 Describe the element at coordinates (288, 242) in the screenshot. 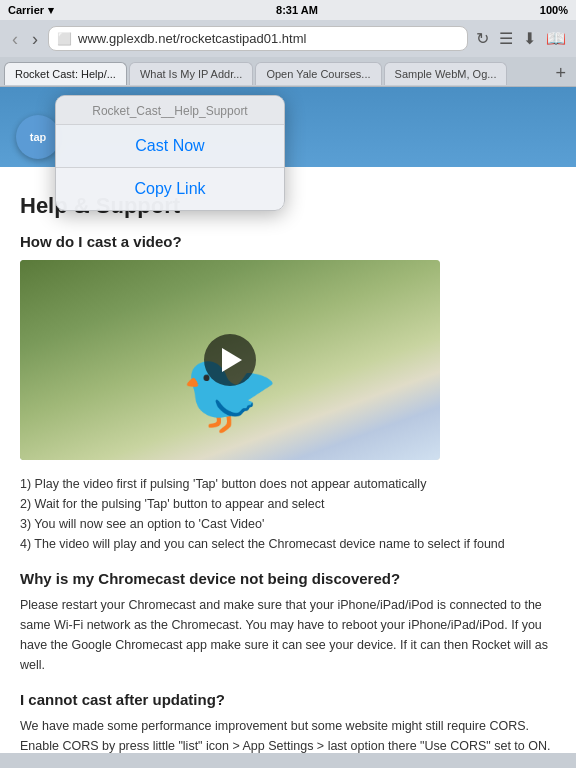

I see `section1-question: How do I cast a video?` at that location.